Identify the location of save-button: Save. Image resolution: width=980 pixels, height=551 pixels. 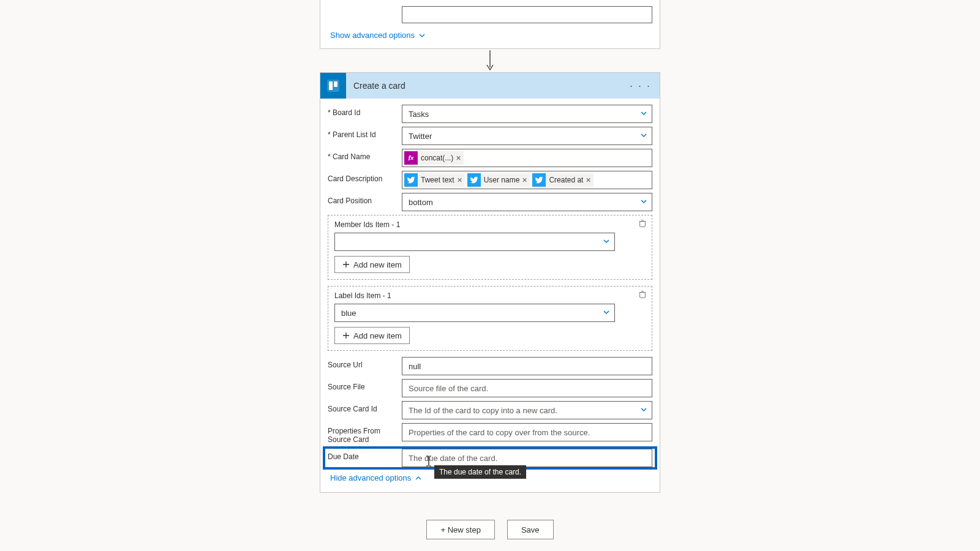
(530, 530).